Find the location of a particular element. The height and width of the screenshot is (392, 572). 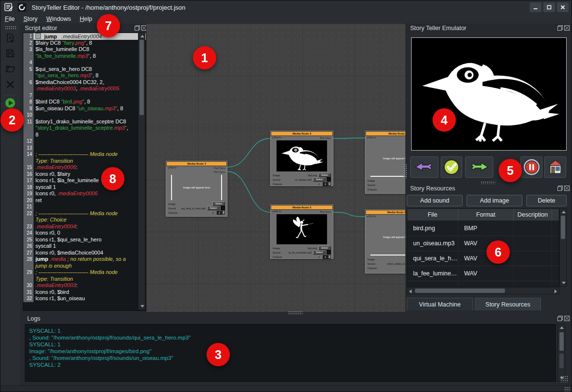

field-value: 1 is located at coordinates (301, 257).